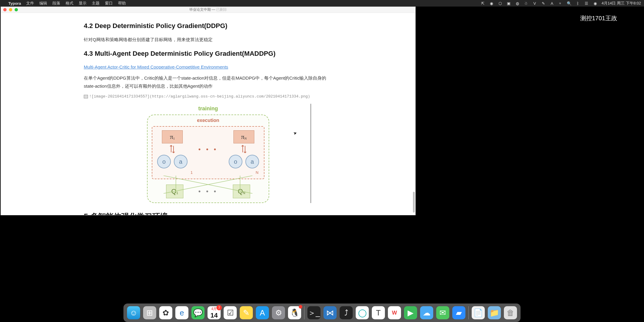 The width and height of the screenshot is (644, 322). Describe the element at coordinates (295, 313) in the screenshot. I see `dock-qq: 🐧` at that location.